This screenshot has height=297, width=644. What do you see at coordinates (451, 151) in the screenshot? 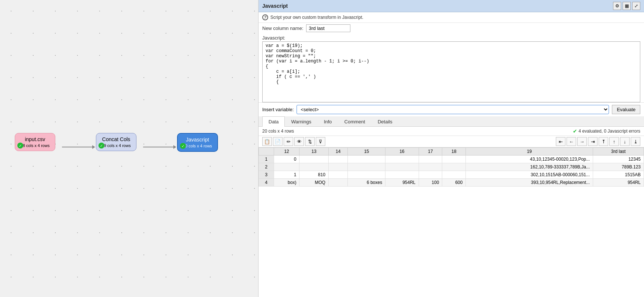
I see `table-header-row: 12 13 14 15 16 17 18 19 3rd last` at bounding box center [451, 151].